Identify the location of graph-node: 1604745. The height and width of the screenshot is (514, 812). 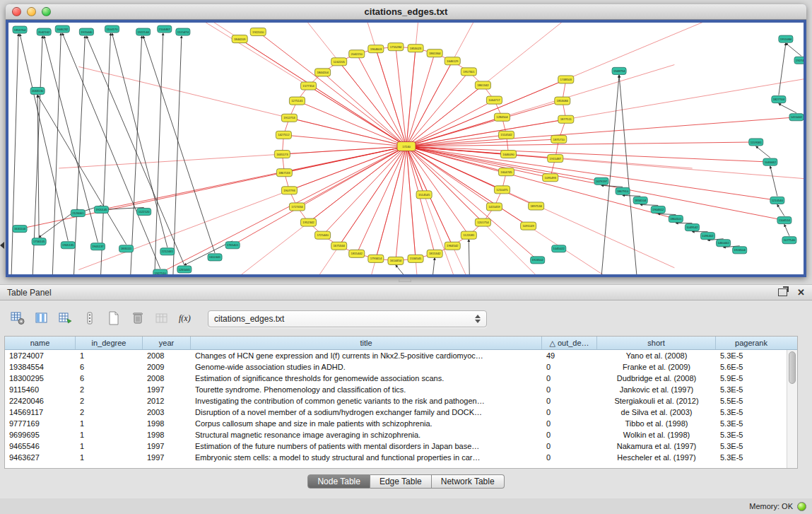
(506, 173).